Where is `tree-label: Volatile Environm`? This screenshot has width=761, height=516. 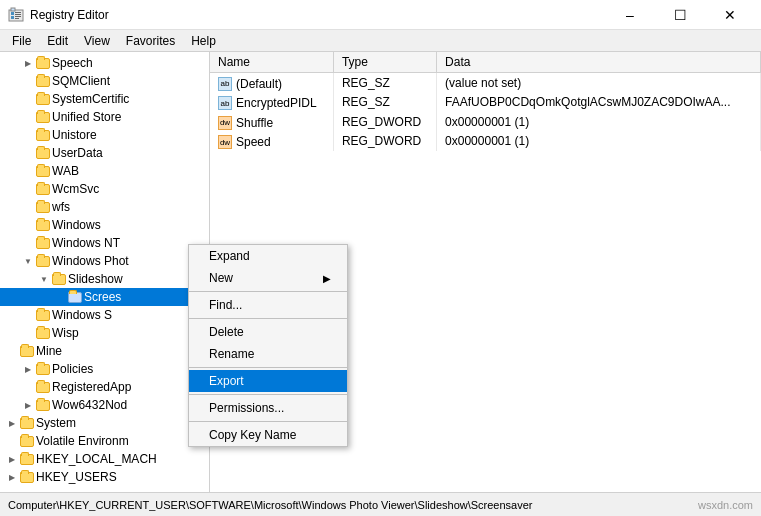 tree-label: Volatile Environm is located at coordinates (82, 441).